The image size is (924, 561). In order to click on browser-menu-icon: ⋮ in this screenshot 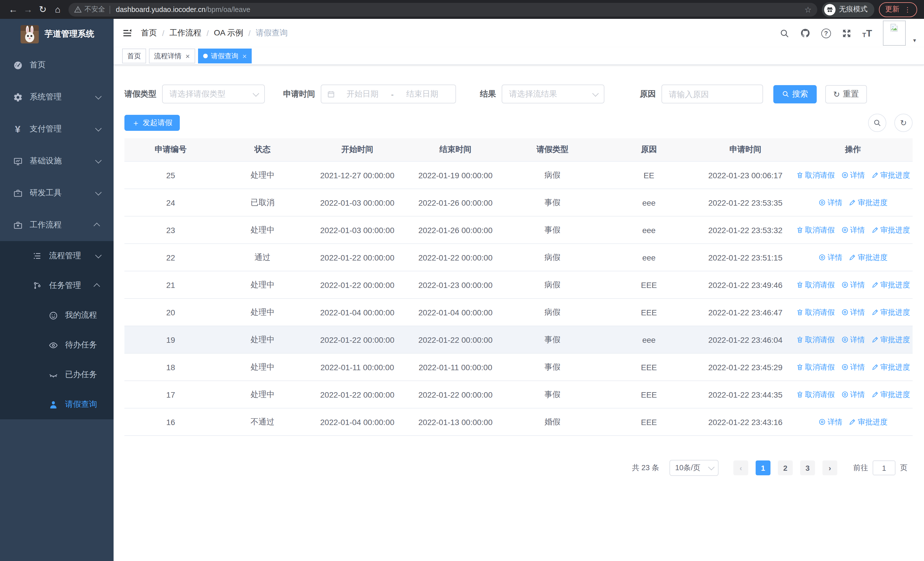, I will do `click(908, 9)`.